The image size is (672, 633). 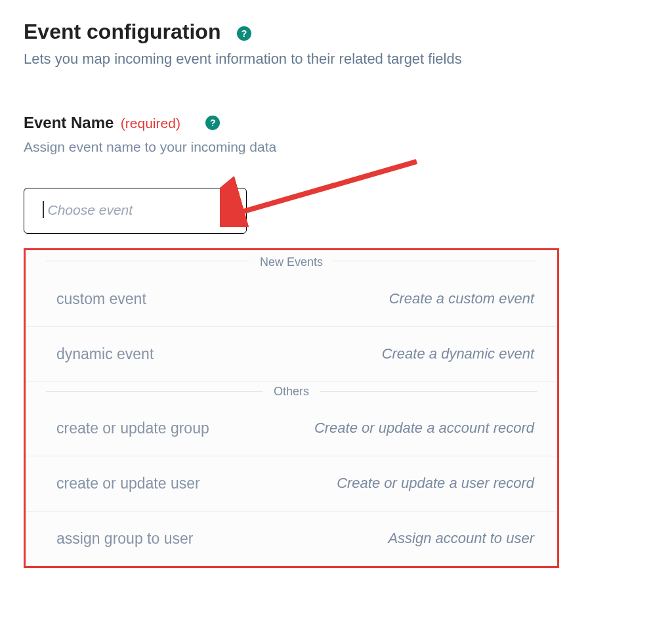 What do you see at coordinates (291, 429) in the screenshot?
I see `dropdown-option: create or update group Create or update …` at bounding box center [291, 429].